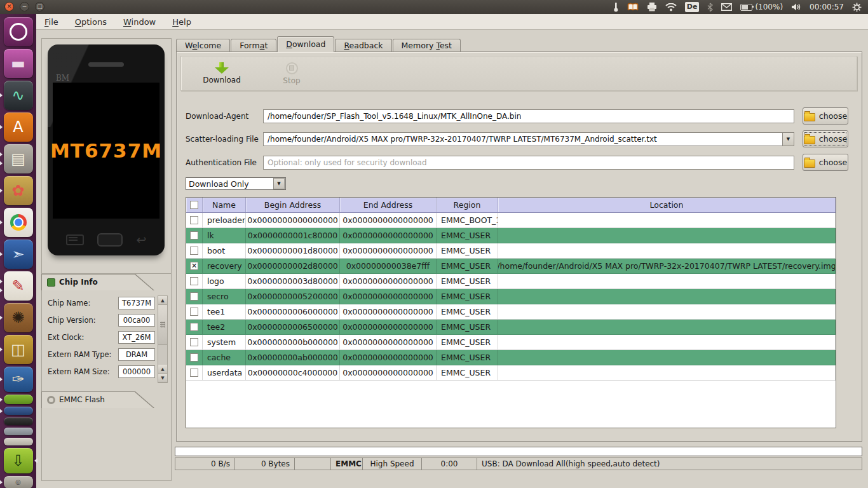  I want to click on tee2-checkbox, so click(194, 327).